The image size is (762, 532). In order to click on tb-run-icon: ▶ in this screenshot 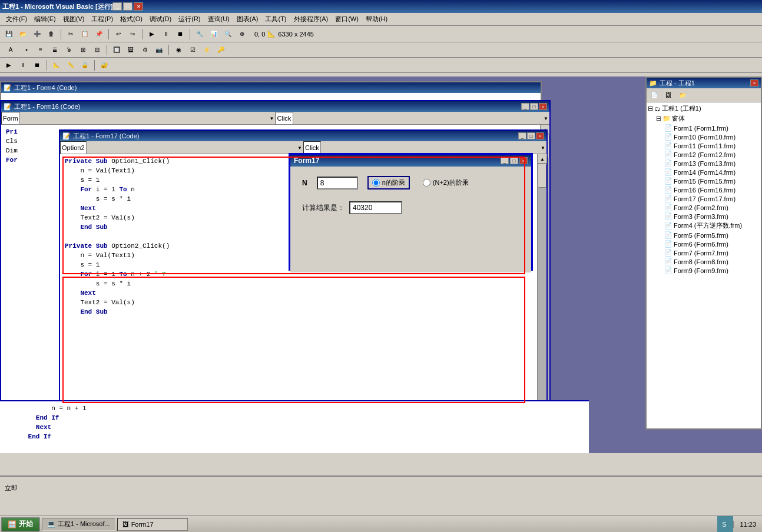, I will do `click(152, 34)`.